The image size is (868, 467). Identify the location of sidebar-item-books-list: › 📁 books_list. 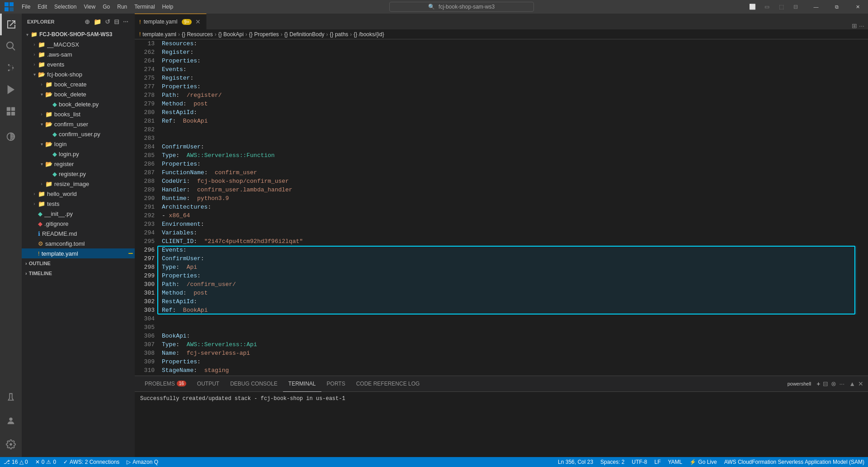
(78, 114).